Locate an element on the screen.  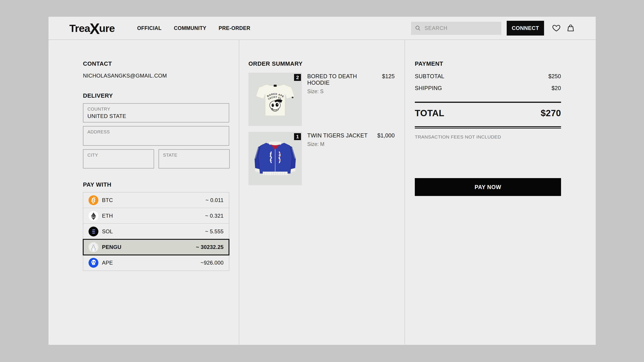
btc-icon: B is located at coordinates (94, 200).